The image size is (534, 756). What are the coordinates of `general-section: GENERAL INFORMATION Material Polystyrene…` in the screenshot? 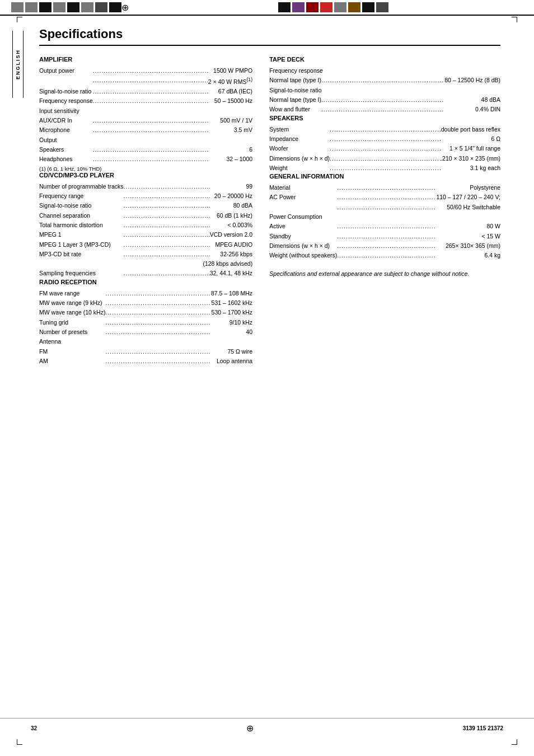 It's located at (385, 226).